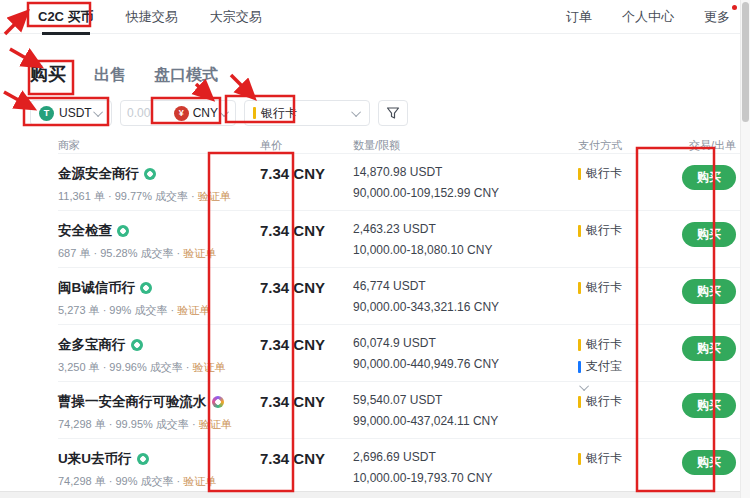 The image size is (750, 498). I want to click on available-amount: 14,870.98 USDT, so click(462, 172).